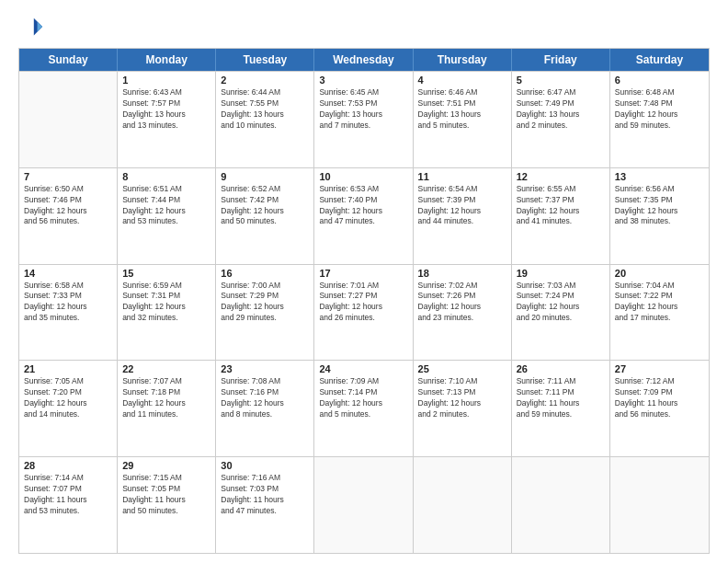 This screenshot has height=563, width=728. Describe the element at coordinates (68, 60) in the screenshot. I see `header-day-sunday: Sunday` at that location.